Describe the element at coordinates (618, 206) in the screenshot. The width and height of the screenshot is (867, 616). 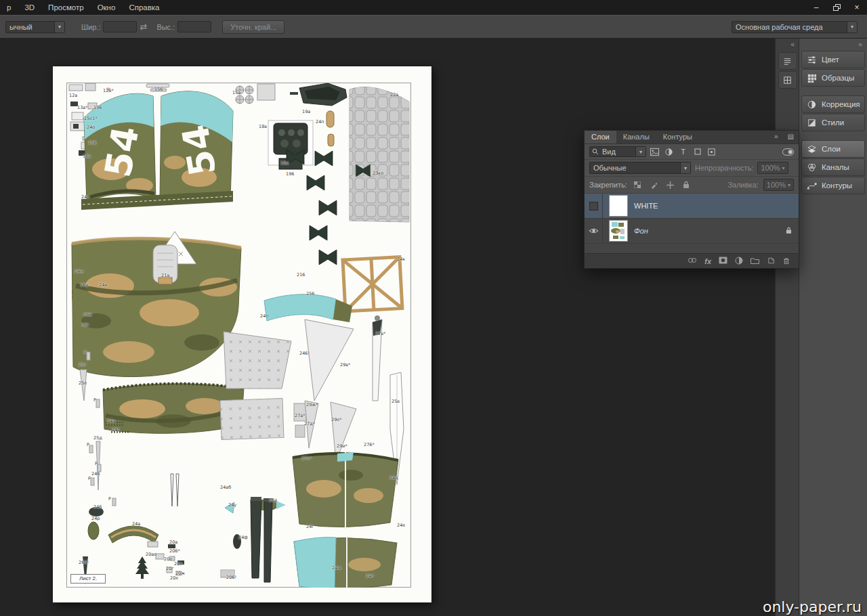
I see `layer-thumbnail-white` at that location.